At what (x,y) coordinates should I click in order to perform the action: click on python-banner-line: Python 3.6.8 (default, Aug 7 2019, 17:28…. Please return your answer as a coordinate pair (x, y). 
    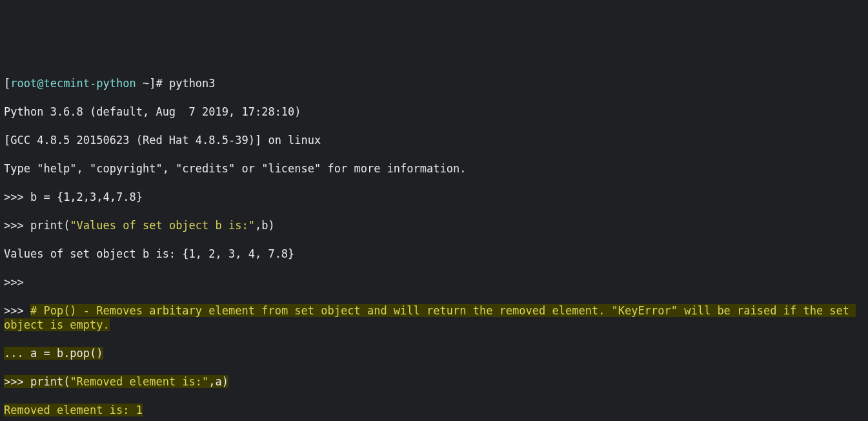
    Looking at the image, I should click on (434, 112).